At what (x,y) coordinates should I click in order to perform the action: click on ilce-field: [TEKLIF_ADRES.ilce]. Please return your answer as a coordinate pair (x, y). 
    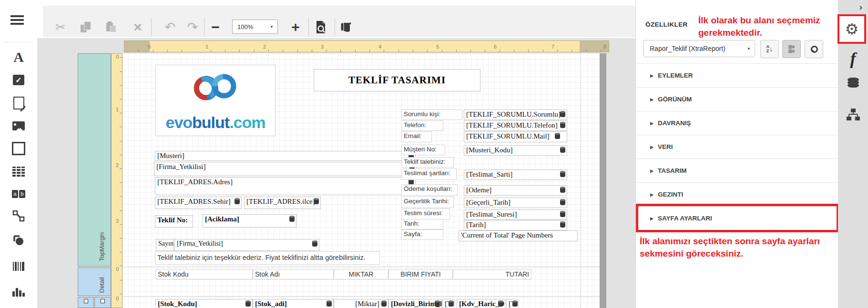
    Looking at the image, I should click on (282, 203).